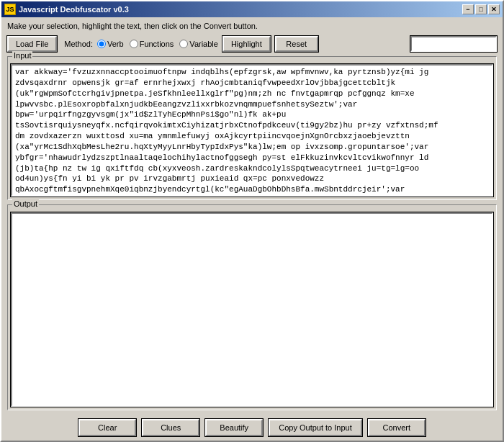 This screenshot has width=504, height=442. Describe the element at coordinates (246, 44) in the screenshot. I see `highlight-button: Highlight` at that location.